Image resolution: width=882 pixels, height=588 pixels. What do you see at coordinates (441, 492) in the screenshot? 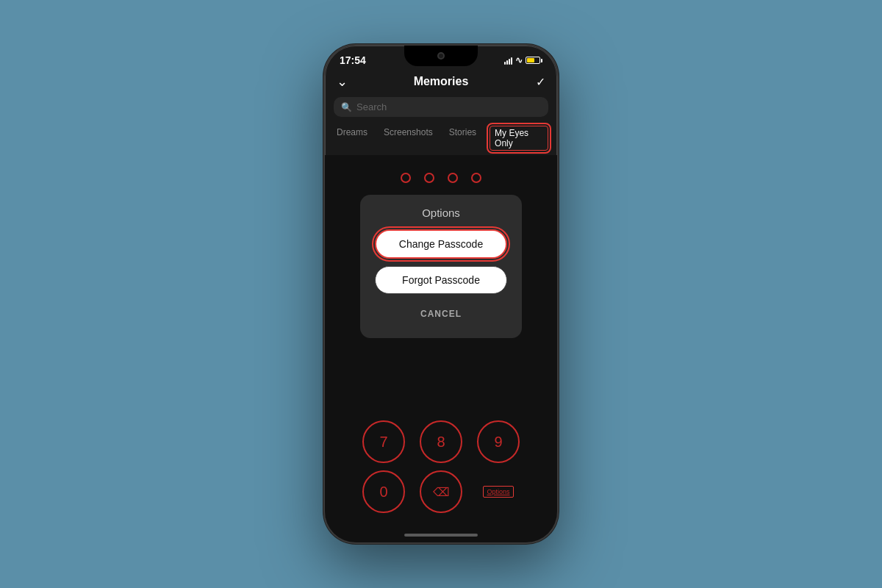
I see `delete-key: ⌫` at bounding box center [441, 492].